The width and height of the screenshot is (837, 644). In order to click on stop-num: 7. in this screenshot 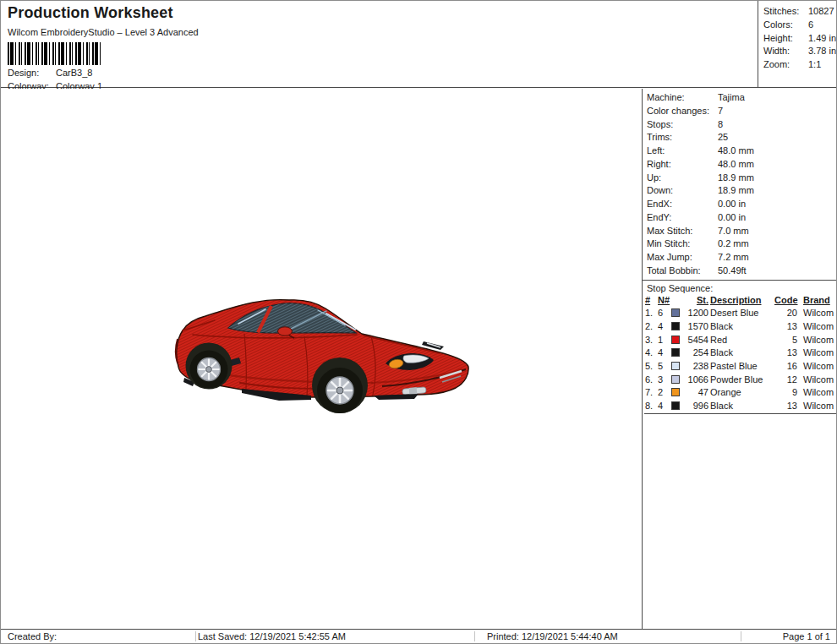, I will do `click(651, 393)`.